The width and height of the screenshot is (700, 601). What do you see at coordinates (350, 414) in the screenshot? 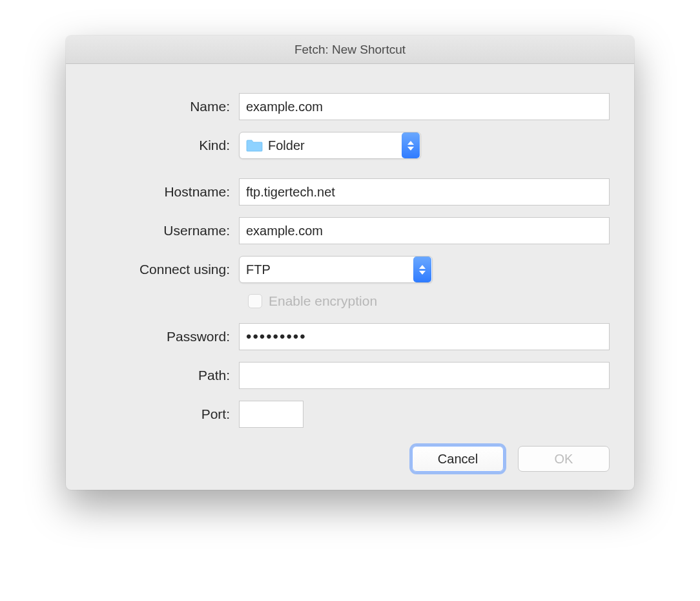
I see `row-port: Port:` at bounding box center [350, 414].